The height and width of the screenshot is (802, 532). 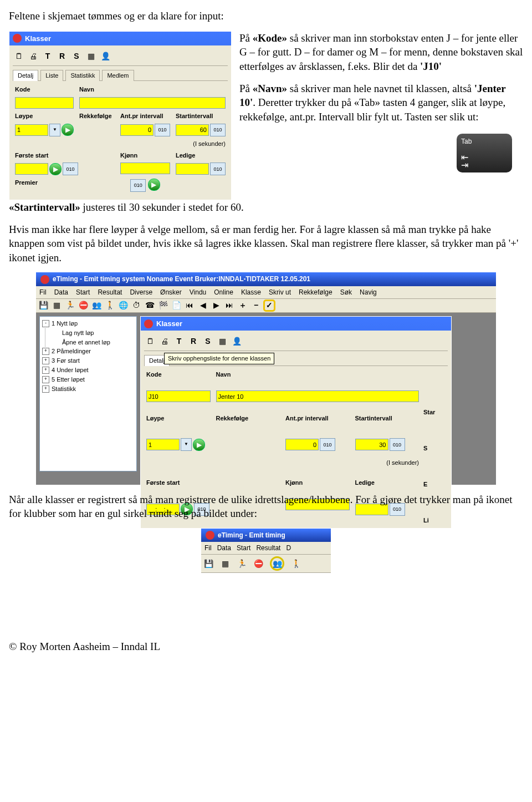 I want to click on tree-toggle: -, so click(x=45, y=324).